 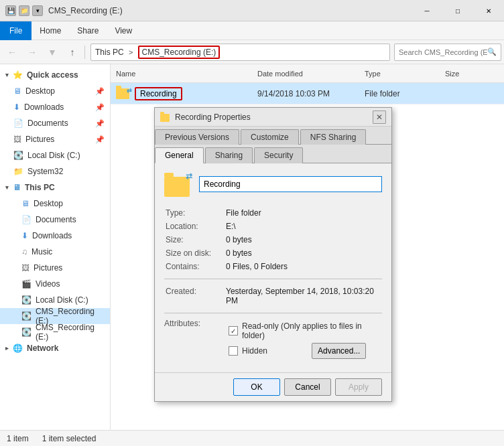 What do you see at coordinates (100, 107) in the screenshot?
I see `pin-icon-2: 📌` at bounding box center [100, 107].